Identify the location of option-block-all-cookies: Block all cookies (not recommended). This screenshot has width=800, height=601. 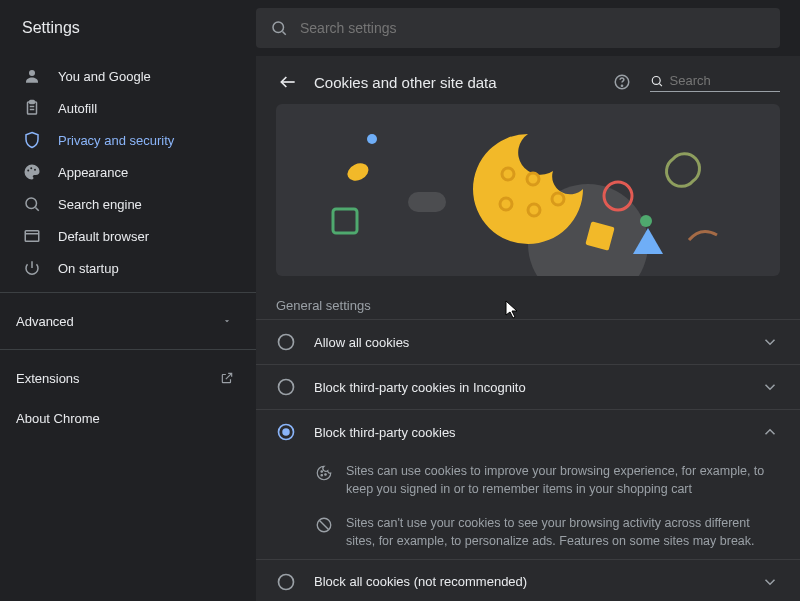
(528, 580).